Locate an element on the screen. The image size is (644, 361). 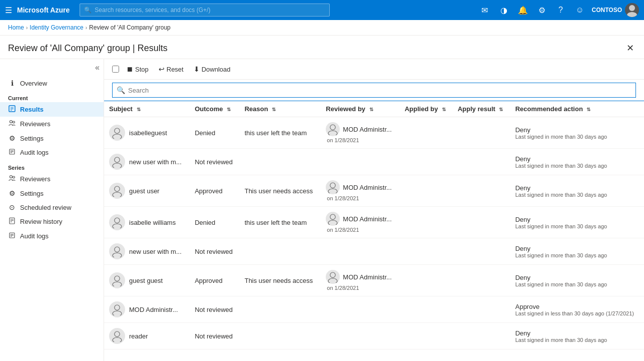
sidebar-item-settings-current: ⚙ Settings is located at coordinates (52, 138).